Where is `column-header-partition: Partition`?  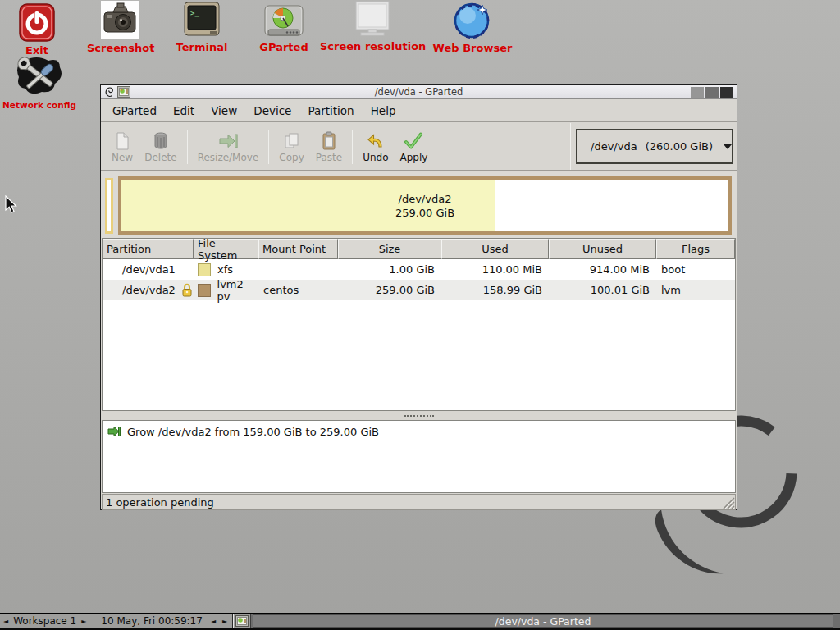
column-header-partition: Partition is located at coordinates (148, 249).